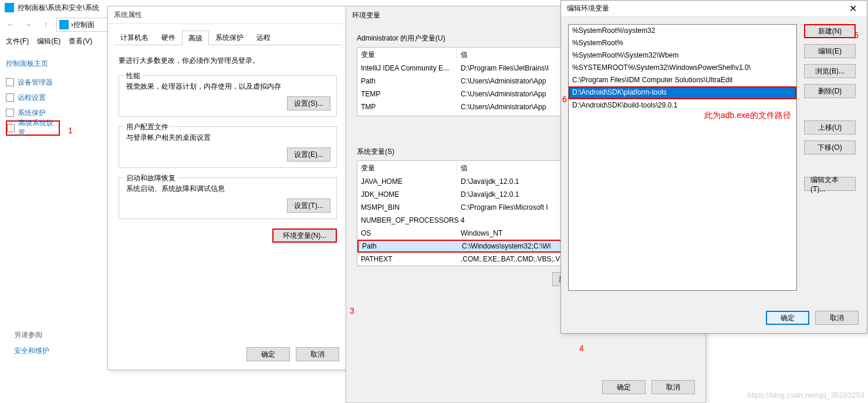 The image size is (868, 403). I want to click on tab-hardware: 硬件, so click(168, 38).